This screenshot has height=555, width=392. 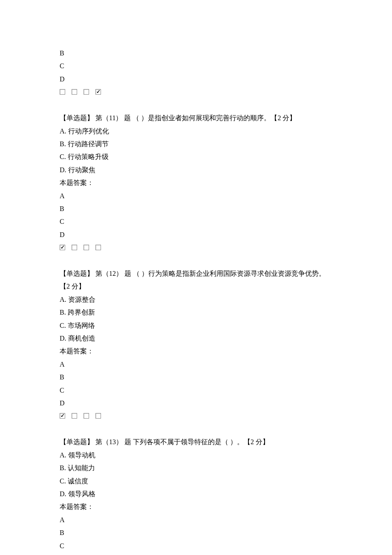 I want to click on option-text: 领导风格, so click(x=82, y=494).